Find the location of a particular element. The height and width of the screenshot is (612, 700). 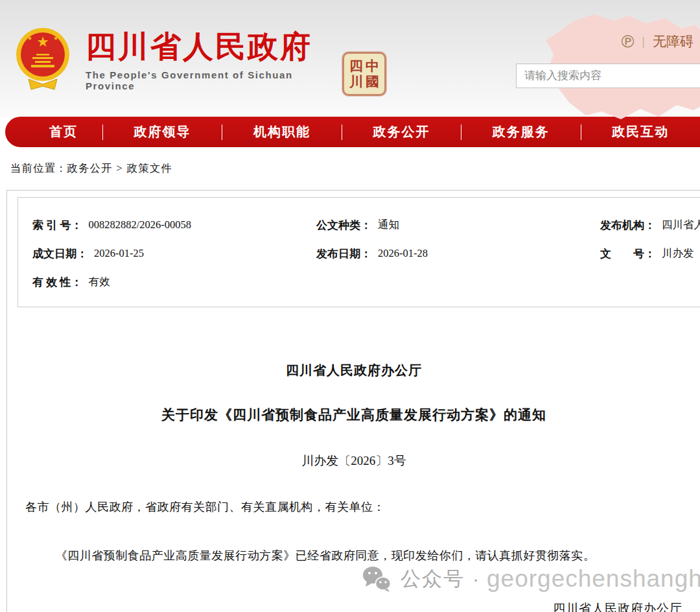

nav-item-home: 首页 is located at coordinates (64, 132).